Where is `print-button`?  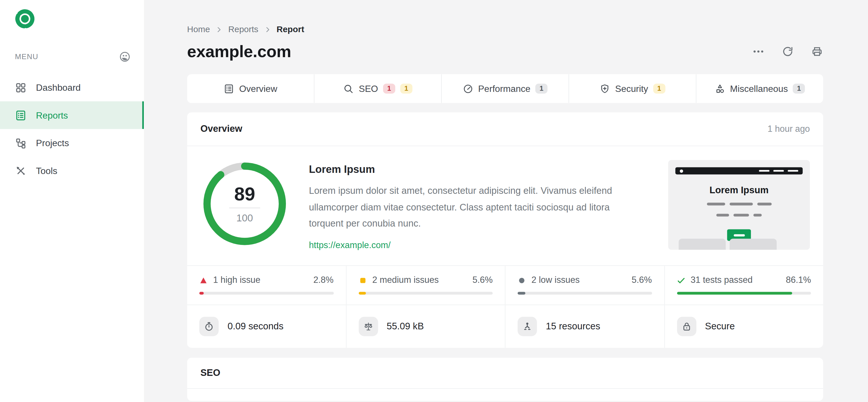 print-button is located at coordinates (817, 51).